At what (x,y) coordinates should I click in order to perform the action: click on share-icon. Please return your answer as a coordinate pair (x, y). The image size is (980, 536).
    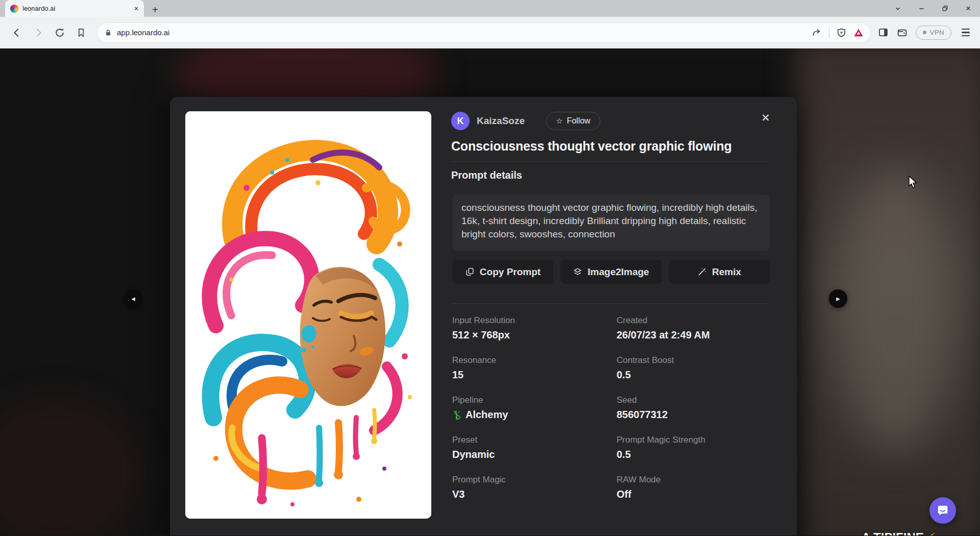
    Looking at the image, I should click on (817, 33).